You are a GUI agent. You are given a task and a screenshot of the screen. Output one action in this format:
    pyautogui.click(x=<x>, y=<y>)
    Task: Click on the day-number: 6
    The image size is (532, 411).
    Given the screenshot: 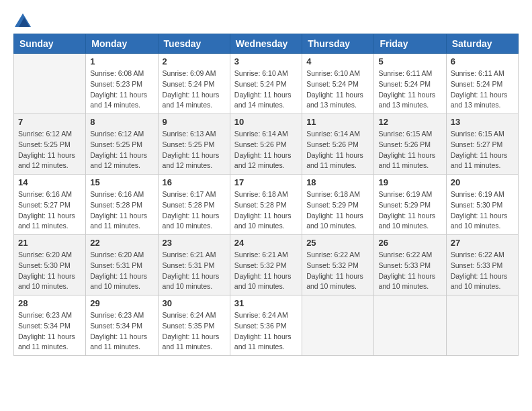 What is the action you would take?
    pyautogui.click(x=482, y=62)
    